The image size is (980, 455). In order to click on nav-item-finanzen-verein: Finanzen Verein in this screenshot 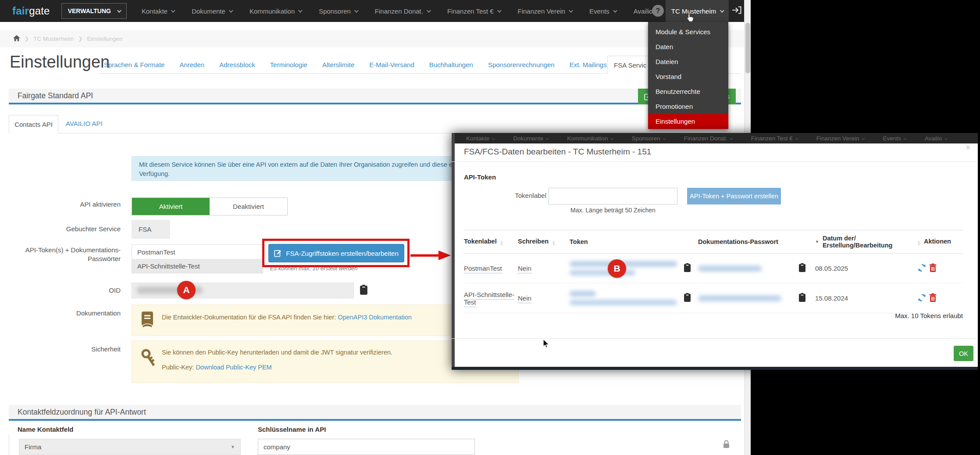, I will do `click(545, 11)`.